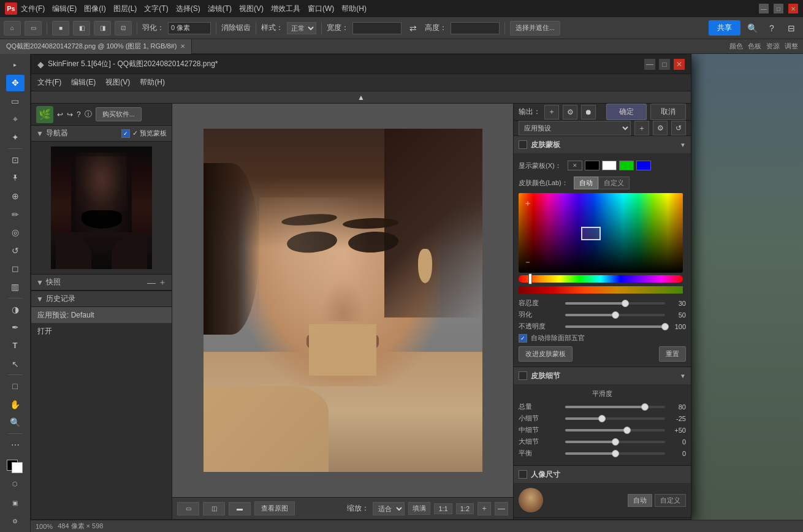 The width and height of the screenshot is (803, 532). What do you see at coordinates (523, 474) in the screenshot?
I see `portrait-checkbox` at bounding box center [523, 474].